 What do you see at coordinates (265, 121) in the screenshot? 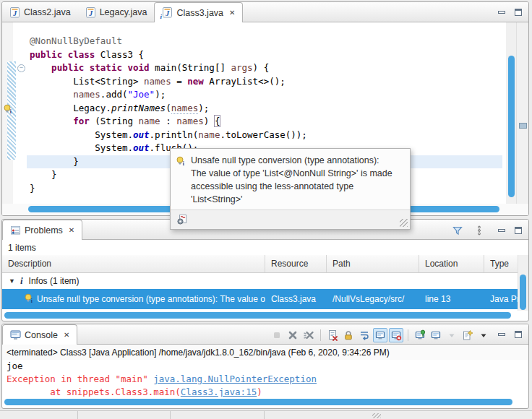
I see `code-line: for (String name : names) {` at bounding box center [265, 121].